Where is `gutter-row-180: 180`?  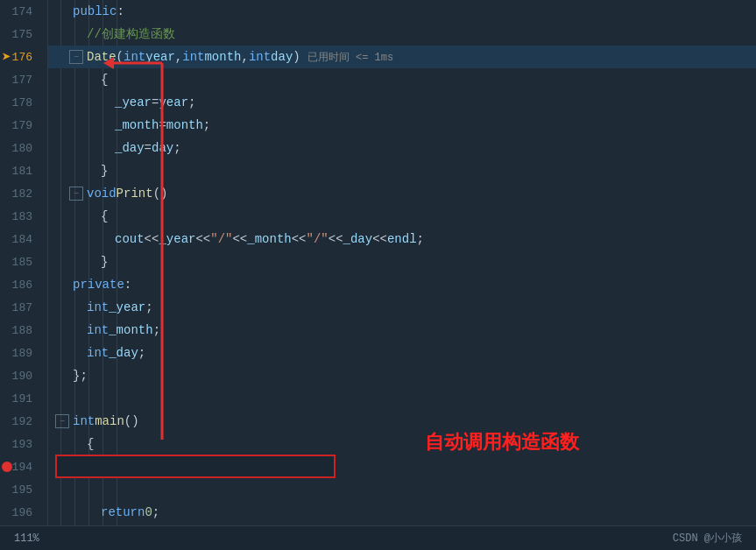
gutter-row-180: 180 is located at coordinates (24, 148).